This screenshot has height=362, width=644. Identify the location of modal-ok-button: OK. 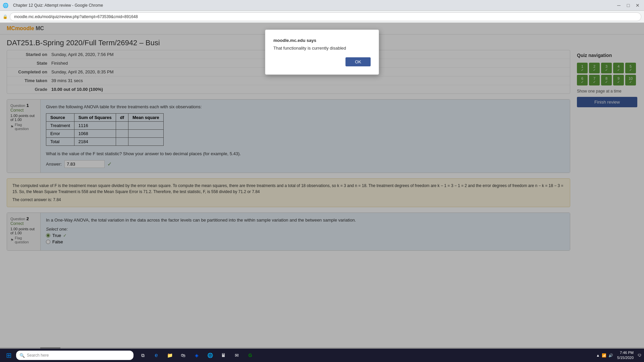
(358, 62).